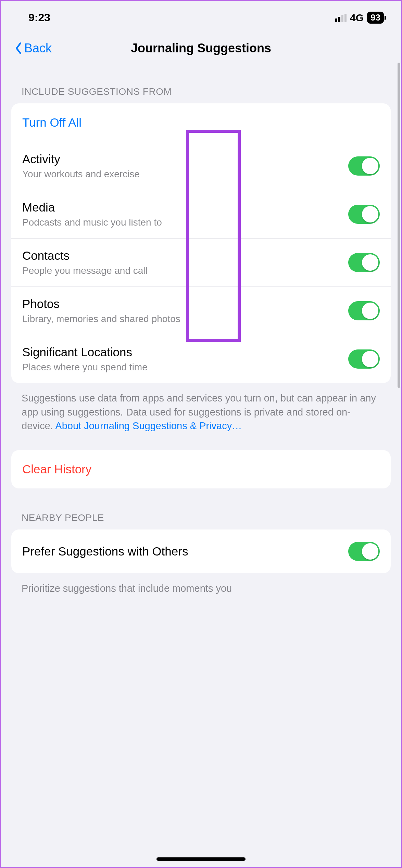 The image size is (402, 868). Describe the element at coordinates (18, 48) in the screenshot. I see `chevron-left-icon` at that location.